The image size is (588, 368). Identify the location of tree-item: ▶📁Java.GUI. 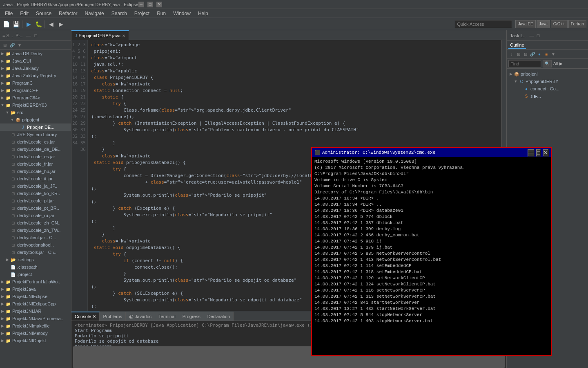
(36, 61).